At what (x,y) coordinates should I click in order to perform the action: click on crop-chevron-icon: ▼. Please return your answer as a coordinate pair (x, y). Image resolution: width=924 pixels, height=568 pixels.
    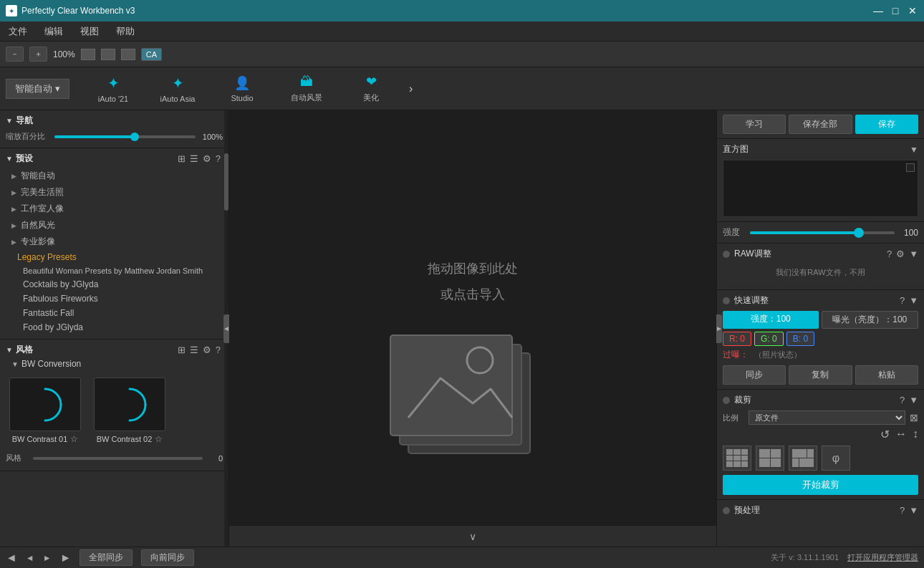
    Looking at the image, I should click on (914, 400).